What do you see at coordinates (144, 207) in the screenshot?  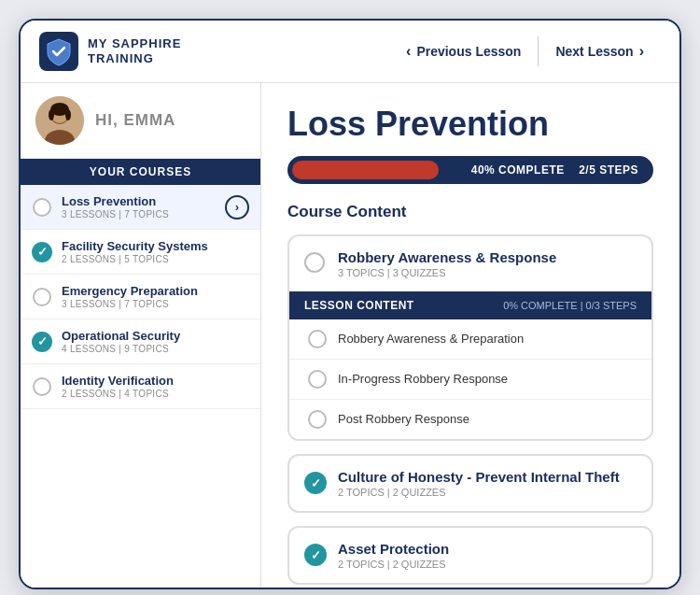 I see `course-info: Loss Prevention 3 LESSONS | 7 TOPICS` at bounding box center [144, 207].